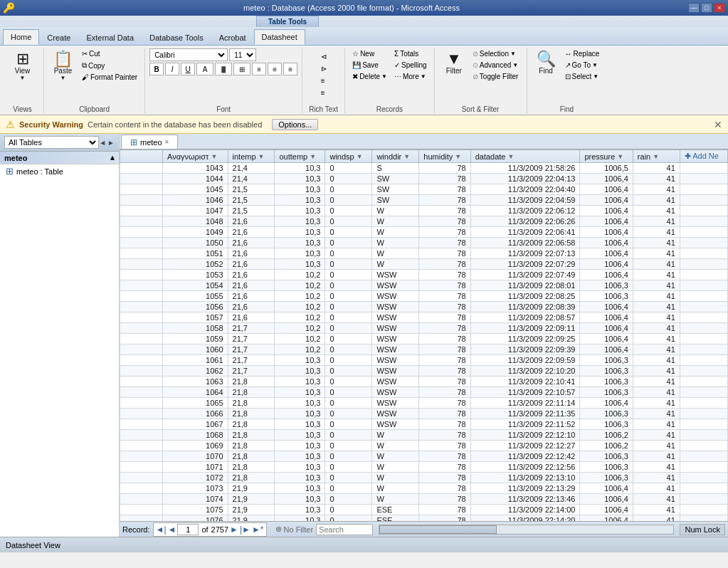  I want to click on record-number-input, so click(188, 530).